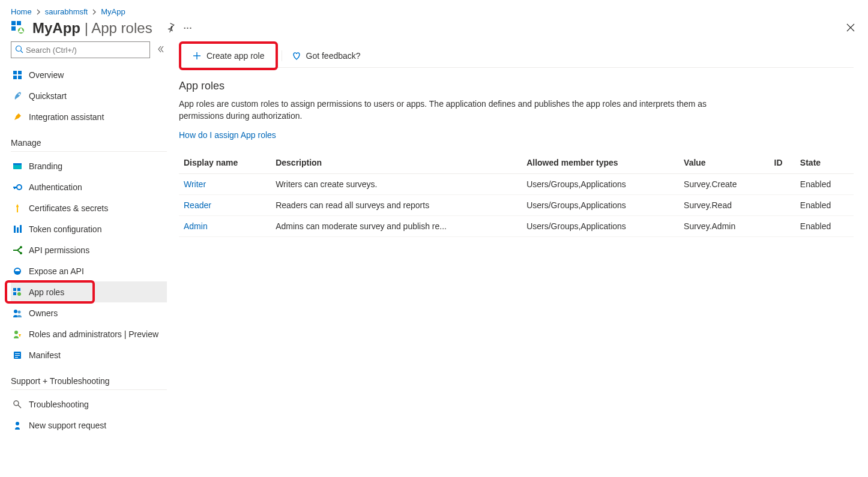  Describe the element at coordinates (89, 425) in the screenshot. I see `sidebar-item-new-support: New support request` at that location.